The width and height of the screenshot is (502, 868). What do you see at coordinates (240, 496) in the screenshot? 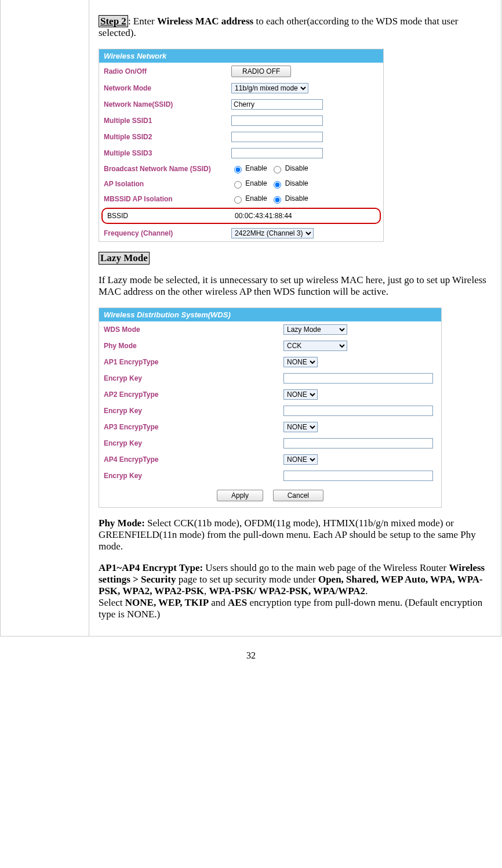
I see `apply-button: Apply` at bounding box center [240, 496].